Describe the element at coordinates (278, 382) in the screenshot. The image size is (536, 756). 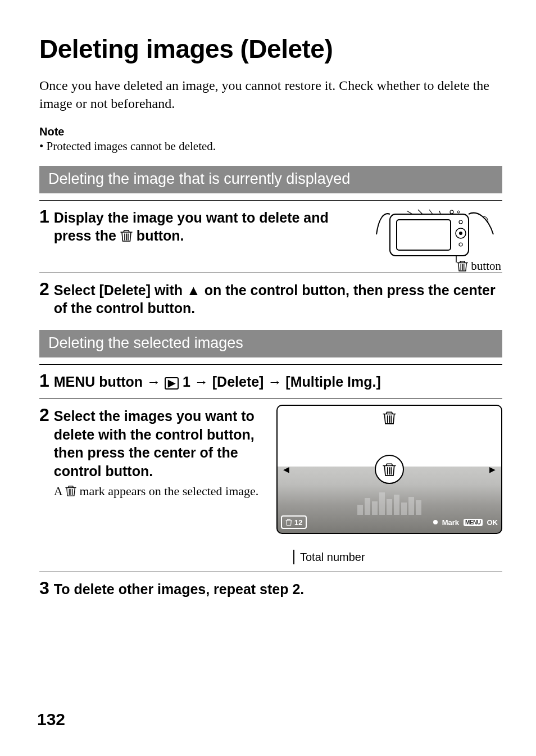
I see `step-b1-head: MENU button → ▶ 1 → [Delete] → [Multiple…` at that location.